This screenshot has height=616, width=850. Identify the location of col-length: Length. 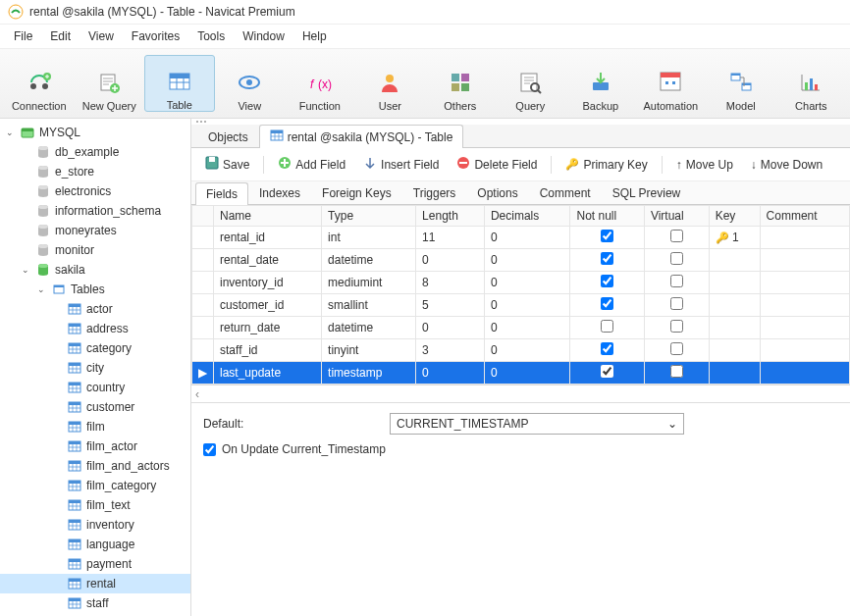
(451, 216).